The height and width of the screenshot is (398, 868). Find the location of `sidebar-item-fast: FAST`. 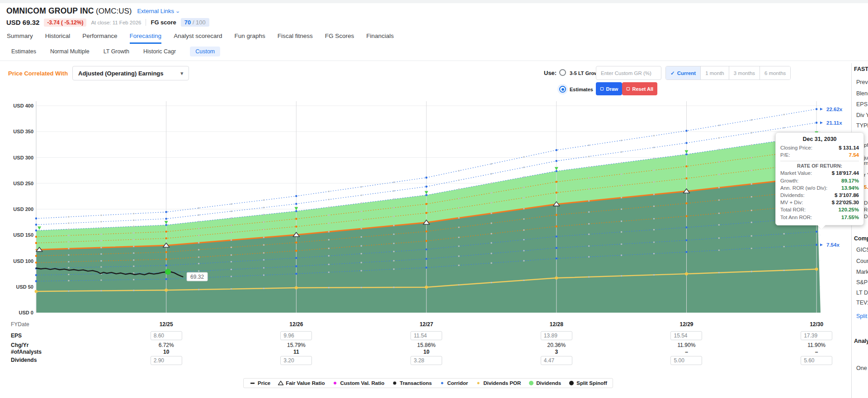

sidebar-item-fast: FAST is located at coordinates (861, 69).